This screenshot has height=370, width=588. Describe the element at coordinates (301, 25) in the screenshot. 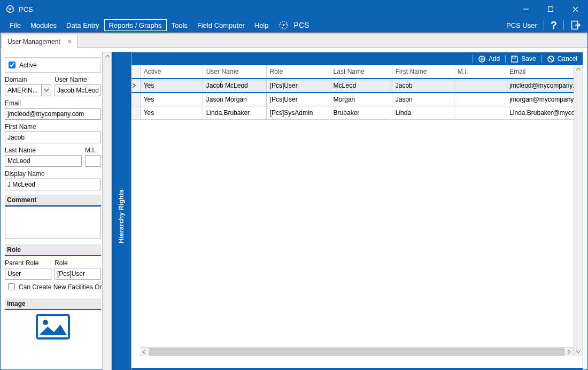

I see `center-badge: PCS` at that location.